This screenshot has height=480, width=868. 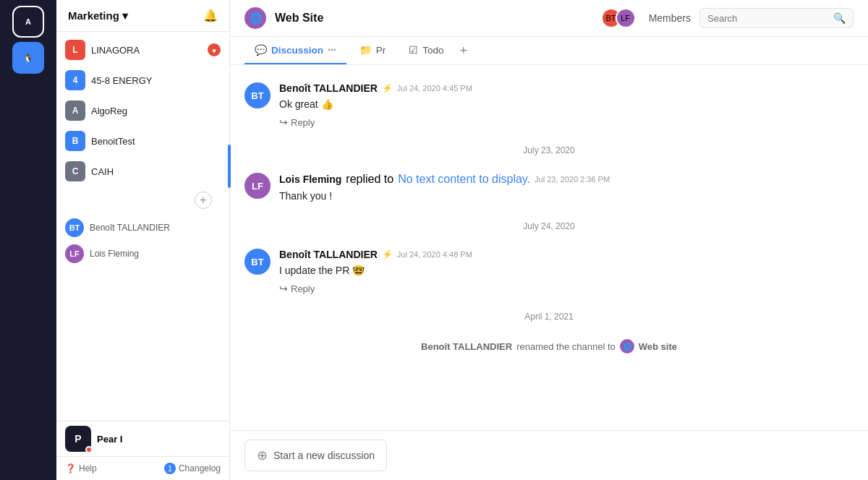 What do you see at coordinates (549, 226) in the screenshot?
I see `date-separator-msg3: July 24, 2020` at bounding box center [549, 226].